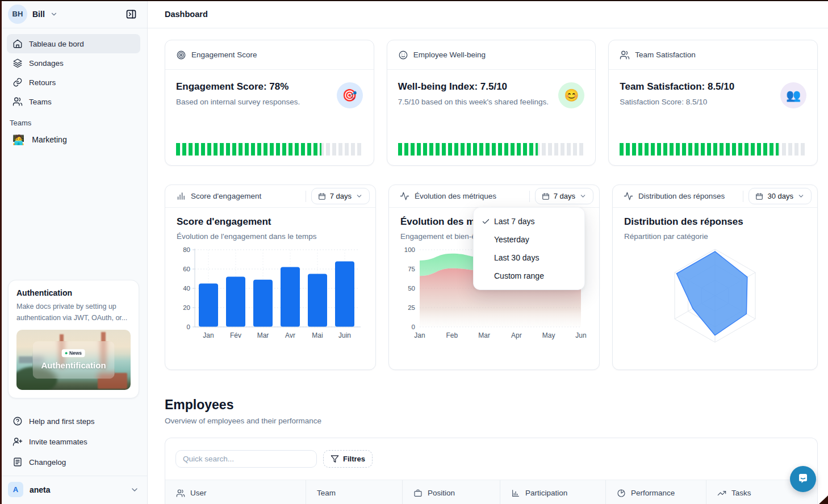 This screenshot has width=828, height=504. I want to click on chart-card-header-label: Score d'engagement, so click(226, 196).